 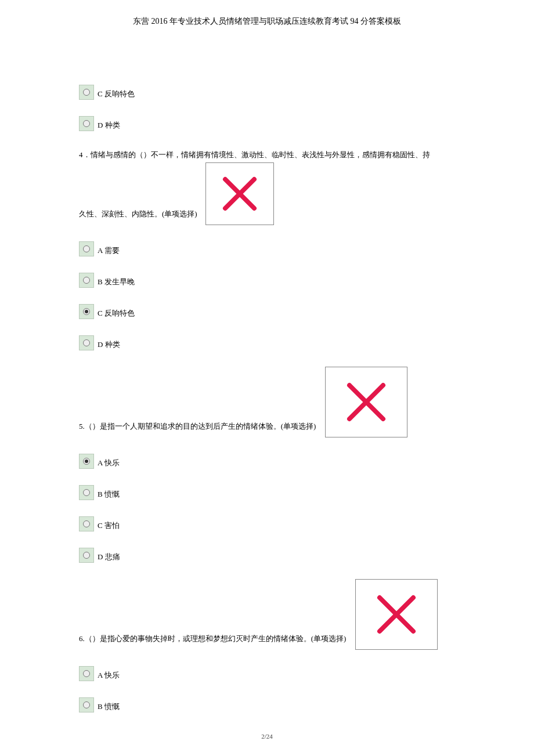 What do you see at coordinates (267, 736) in the screenshot?
I see `page-number: 2/24` at bounding box center [267, 736].